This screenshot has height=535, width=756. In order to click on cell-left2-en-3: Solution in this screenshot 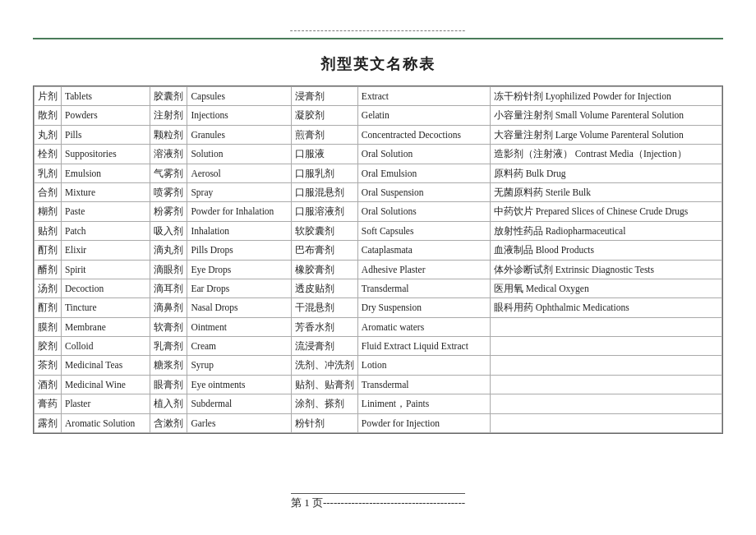, I will do `click(239, 155)`.